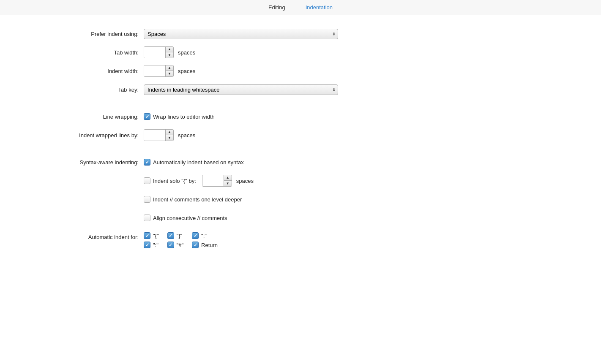 The image size is (601, 364). Describe the element at coordinates (227, 181) in the screenshot. I see `indent-solo-spinner-buttons: ▲ ▼` at that location.